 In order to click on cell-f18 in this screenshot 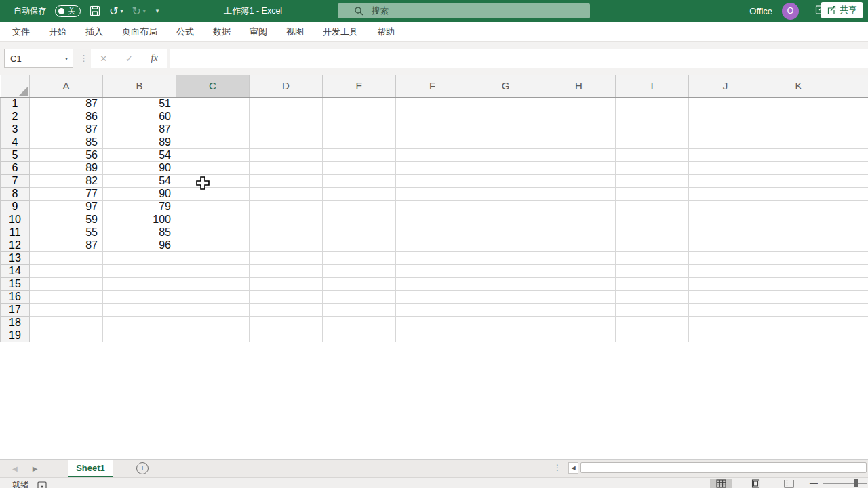, I will do `click(433, 323)`.